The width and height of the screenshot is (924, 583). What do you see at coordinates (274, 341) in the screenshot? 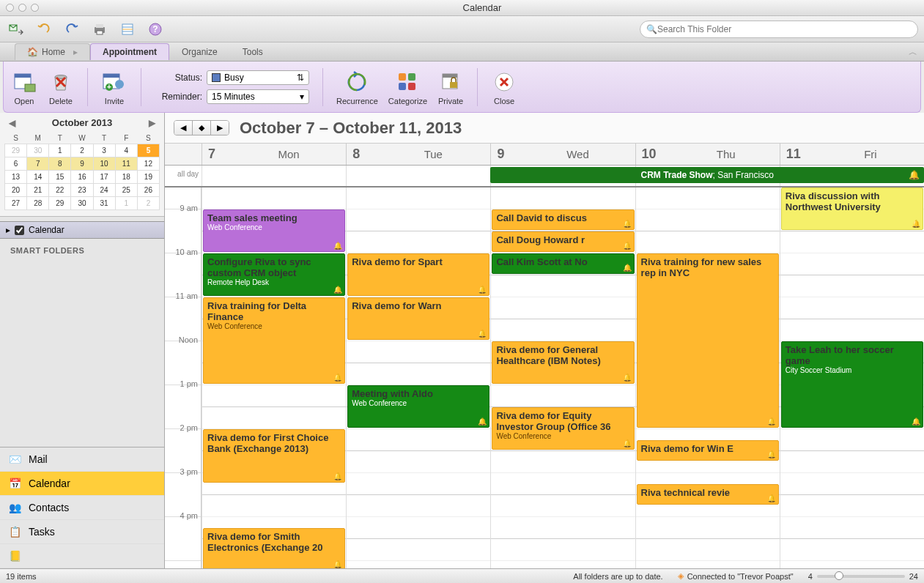
I see `calendar-event: Riva training for Delta FinanceWeb Confe…` at bounding box center [274, 341].